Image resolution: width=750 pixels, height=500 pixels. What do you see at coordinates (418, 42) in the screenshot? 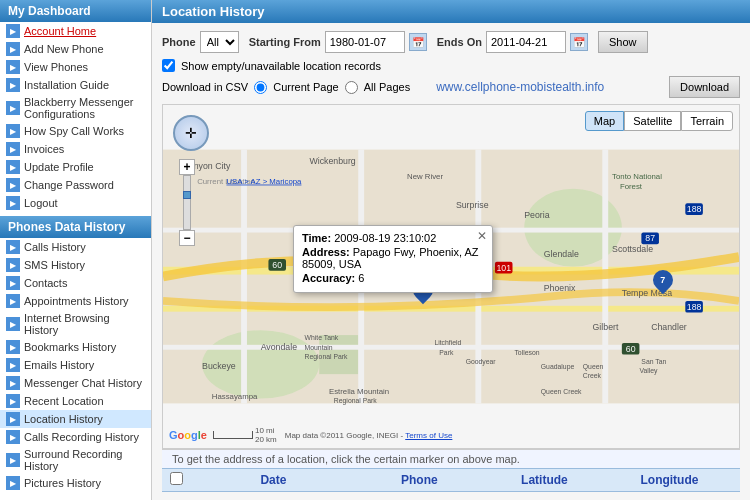
I see `calendar-icon-start: 📅` at bounding box center [418, 42].